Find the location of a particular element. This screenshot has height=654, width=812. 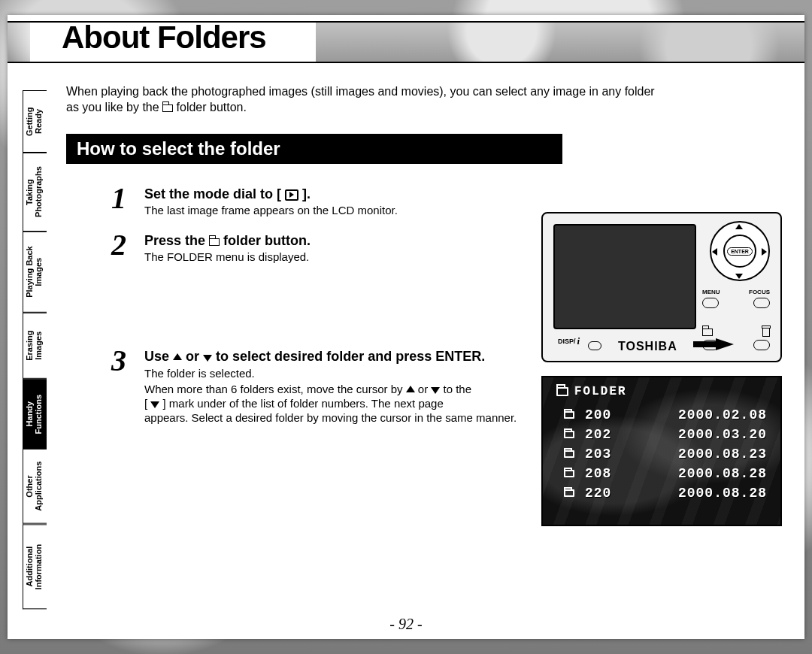

page-title: About Folders is located at coordinates (164, 38).